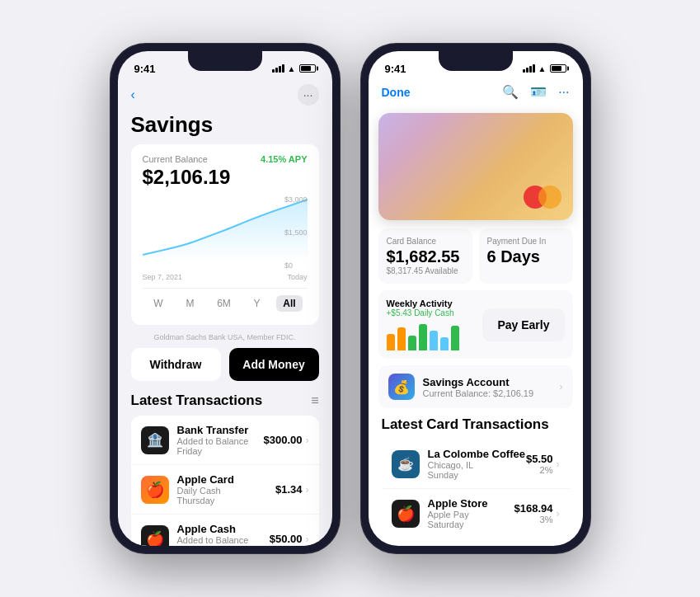 This screenshot has width=700, height=597. Describe the element at coordinates (225, 61) in the screenshot. I see `notch` at that location.